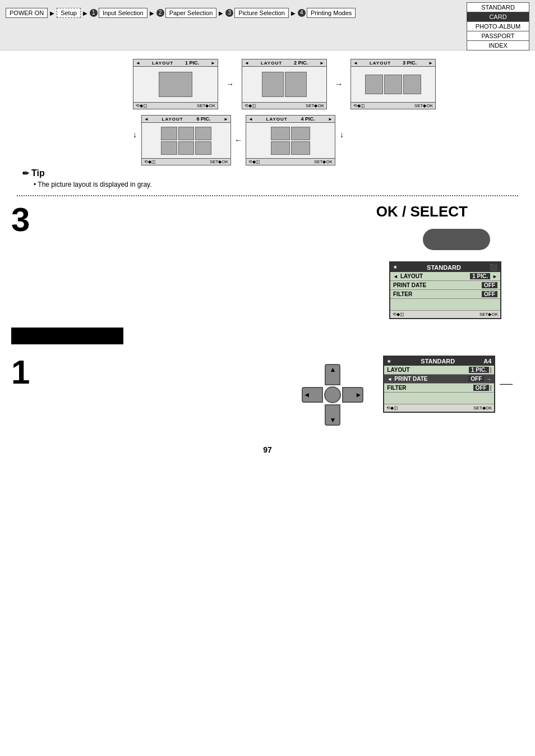 Image resolution: width=535 pixels, height=756 pixels. What do you see at coordinates (176, 63) in the screenshot?
I see `layout-box-1pic-header: ◄ LAYOUT 1 PIC. ►` at bounding box center [176, 63].